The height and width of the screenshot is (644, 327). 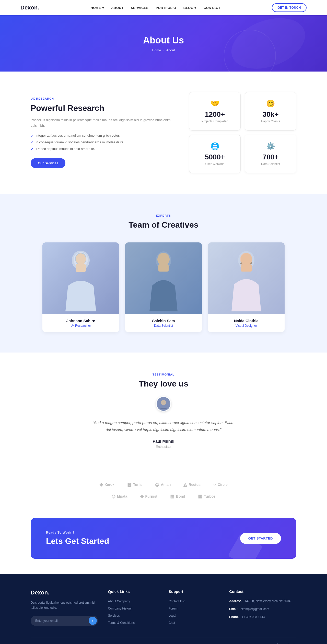 I want to click on rectus-icon: ◭, so click(x=185, y=485).